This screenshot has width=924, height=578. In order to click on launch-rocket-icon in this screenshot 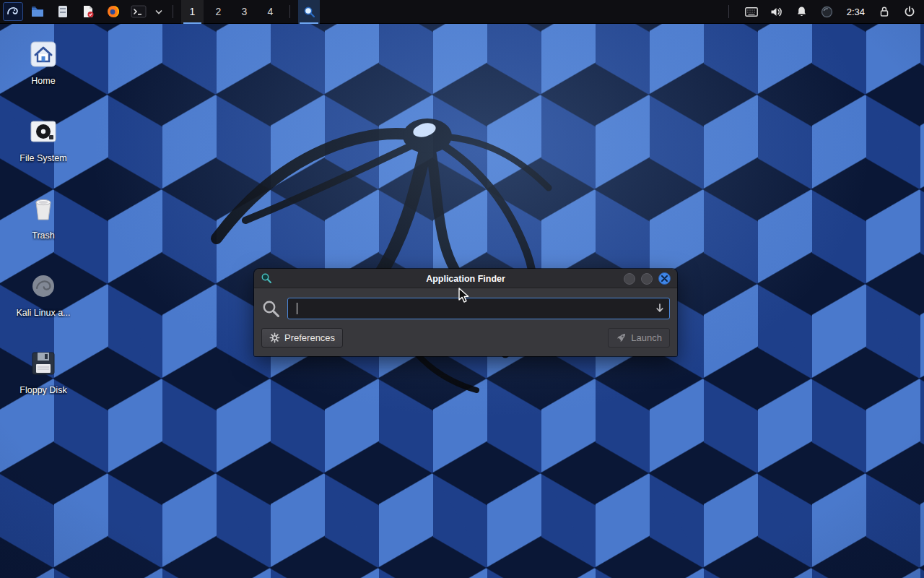, I will do `click(621, 338)`.